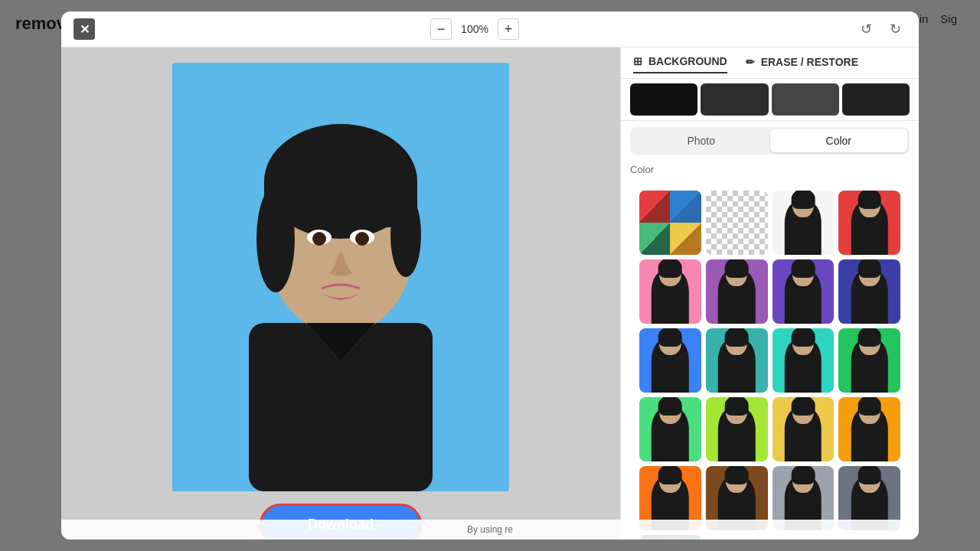 The height and width of the screenshot is (551, 980). Describe the element at coordinates (671, 292) in the screenshot. I see `swatch-pink-portrait` at that location.